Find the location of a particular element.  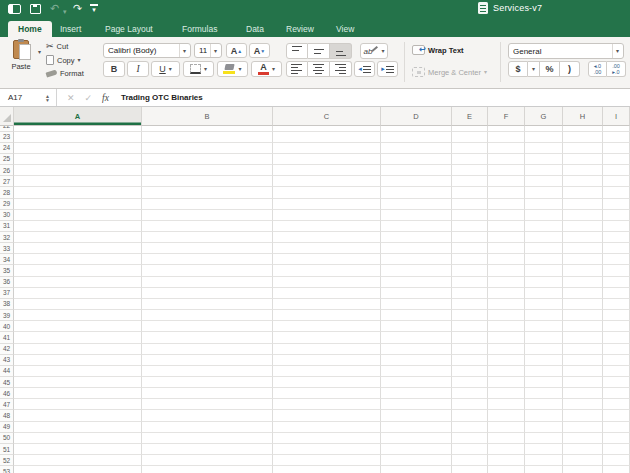

font-color-dropdown-icon: ▾ is located at coordinates (274, 69).